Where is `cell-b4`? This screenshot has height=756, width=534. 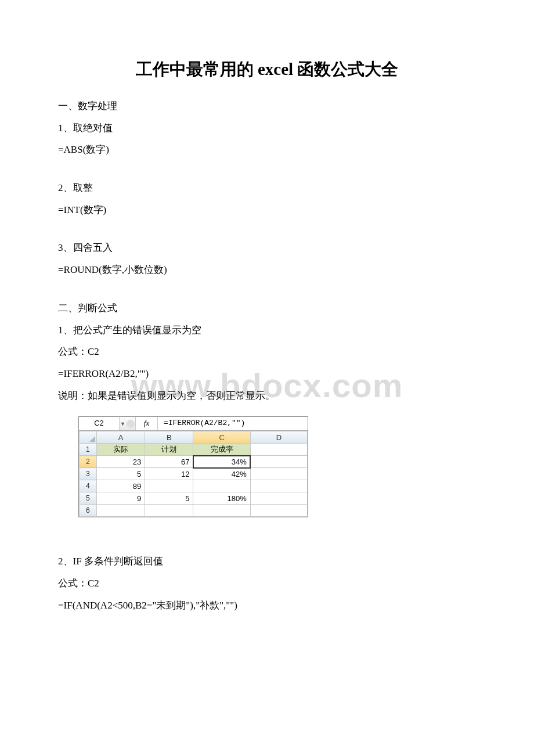 cell-b4 is located at coordinates (169, 487).